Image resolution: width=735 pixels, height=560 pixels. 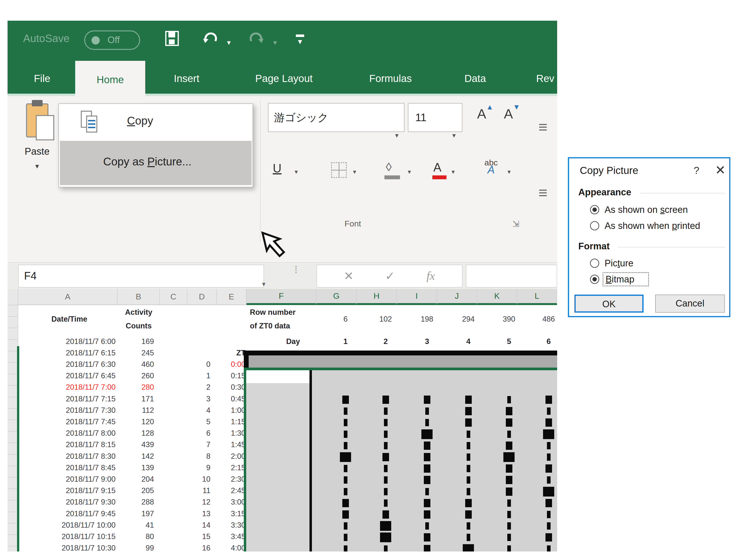 I want to click on tab-insert: Insert, so click(x=187, y=78).